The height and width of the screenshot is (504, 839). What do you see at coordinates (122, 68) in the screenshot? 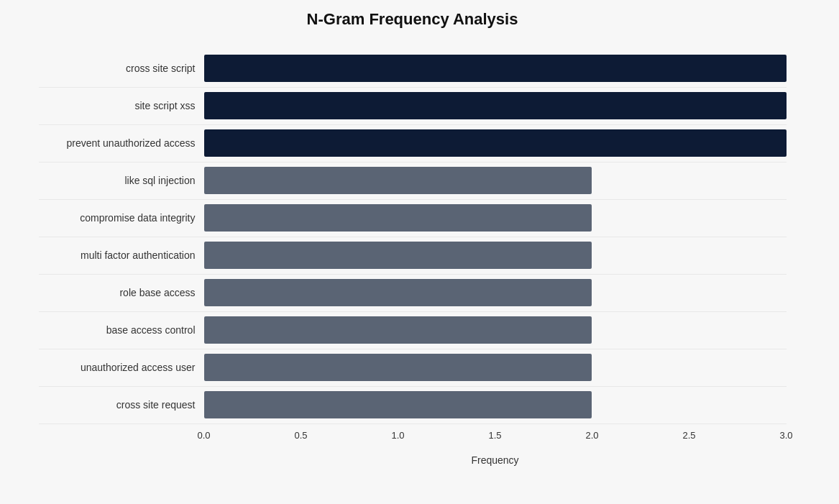
I see `bar-label: cross site script` at bounding box center [122, 68].